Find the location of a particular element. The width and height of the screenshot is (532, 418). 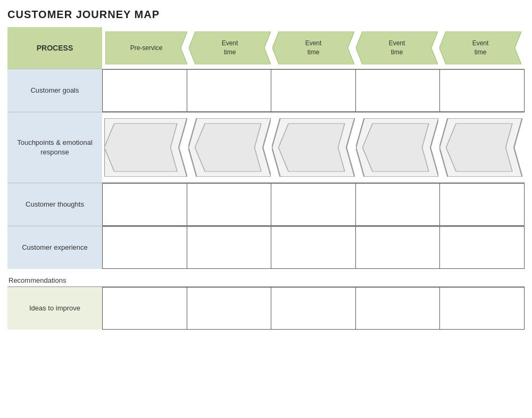

touchpoints-arrows is located at coordinates (313, 147).